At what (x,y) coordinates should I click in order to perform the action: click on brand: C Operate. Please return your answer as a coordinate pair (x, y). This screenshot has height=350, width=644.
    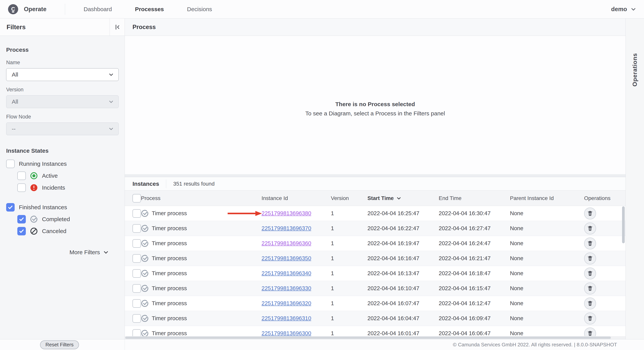
    Looking at the image, I should click on (27, 9).